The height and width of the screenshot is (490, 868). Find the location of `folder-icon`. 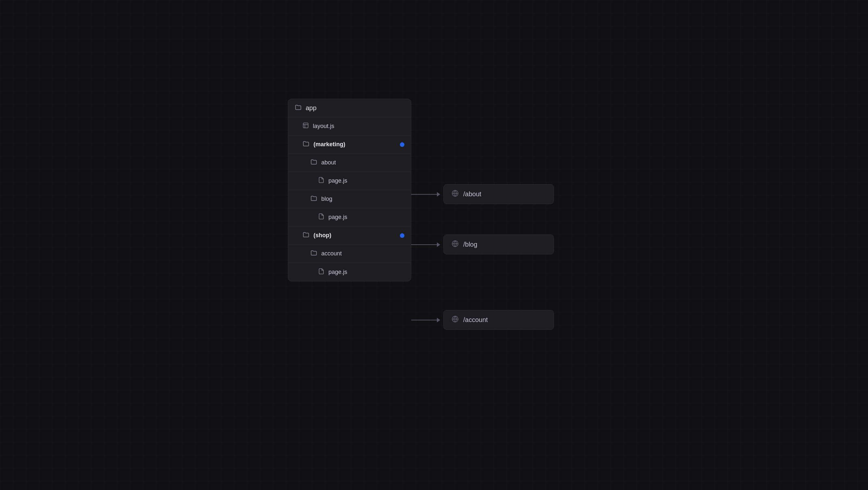

folder-icon is located at coordinates (298, 108).